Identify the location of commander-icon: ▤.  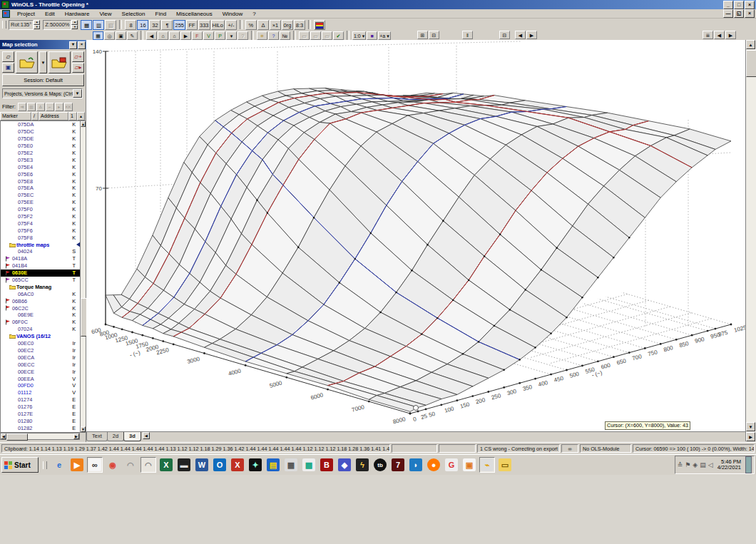
(273, 465).